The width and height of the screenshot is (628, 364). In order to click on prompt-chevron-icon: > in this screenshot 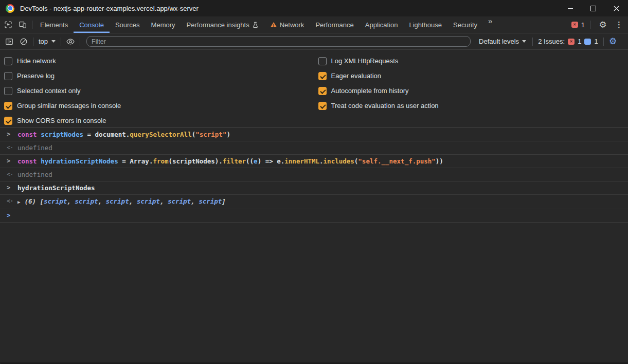, I will do `click(11, 216)`.